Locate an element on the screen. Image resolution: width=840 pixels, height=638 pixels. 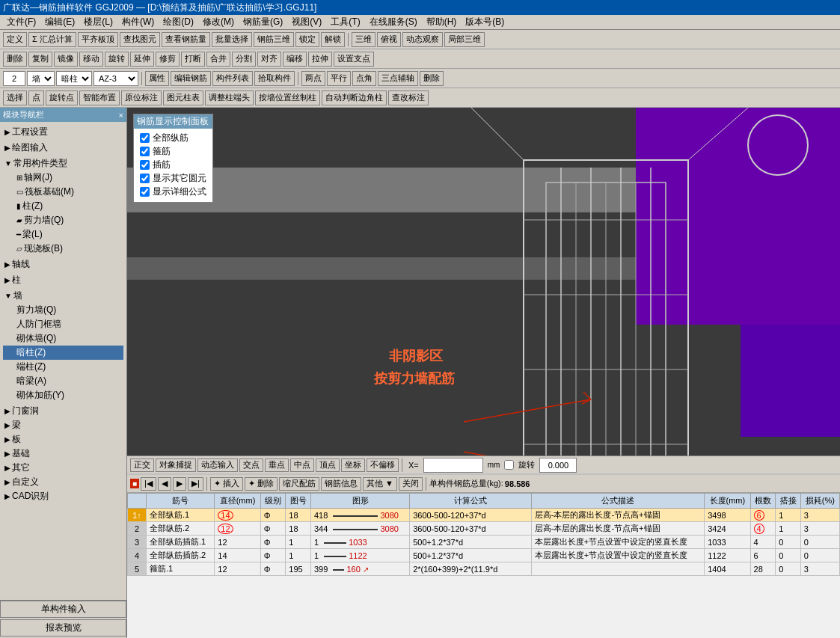
btn-select: 选择 is located at coordinates (15, 98).